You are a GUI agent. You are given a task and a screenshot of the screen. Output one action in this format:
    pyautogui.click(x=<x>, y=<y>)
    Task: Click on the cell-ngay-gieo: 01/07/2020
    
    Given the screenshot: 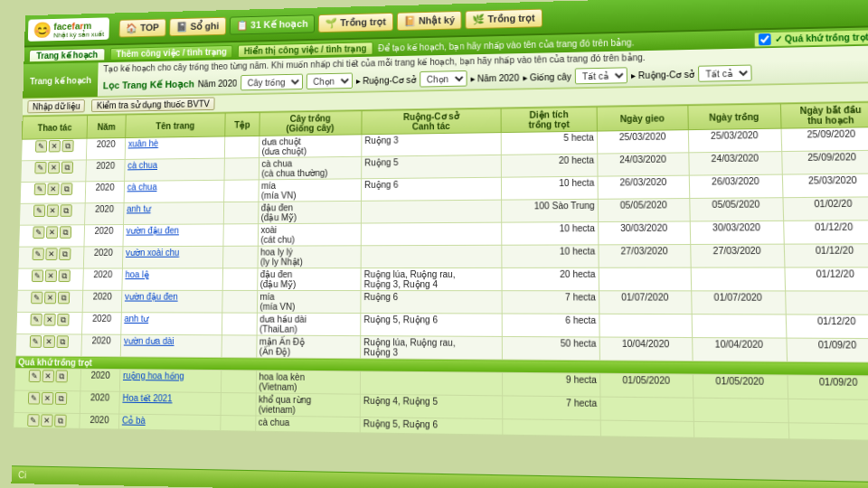 What is the action you would take?
    pyautogui.click(x=645, y=303)
    